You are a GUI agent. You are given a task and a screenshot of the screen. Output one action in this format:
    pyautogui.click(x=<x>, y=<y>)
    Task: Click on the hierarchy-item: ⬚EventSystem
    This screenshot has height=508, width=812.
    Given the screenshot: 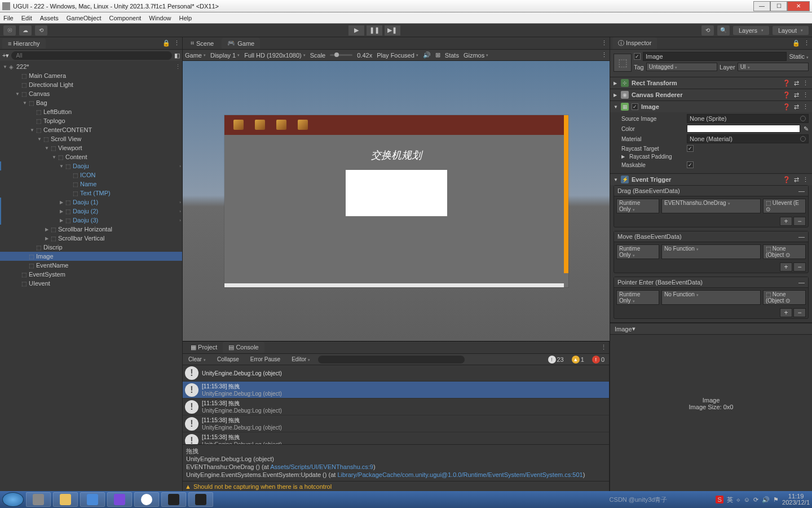 What is the action you would take?
    pyautogui.click(x=91, y=274)
    